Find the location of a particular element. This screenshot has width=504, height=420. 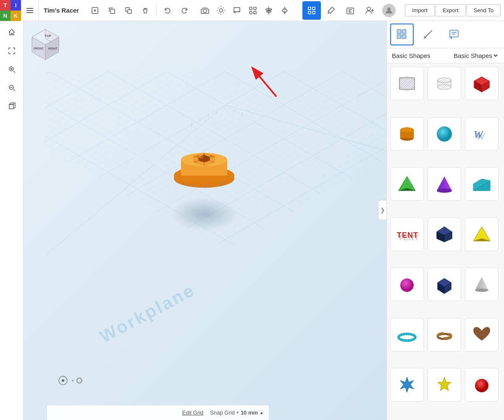

top-bar: T I N K Tim's Racer is located at coordinates (252, 10).